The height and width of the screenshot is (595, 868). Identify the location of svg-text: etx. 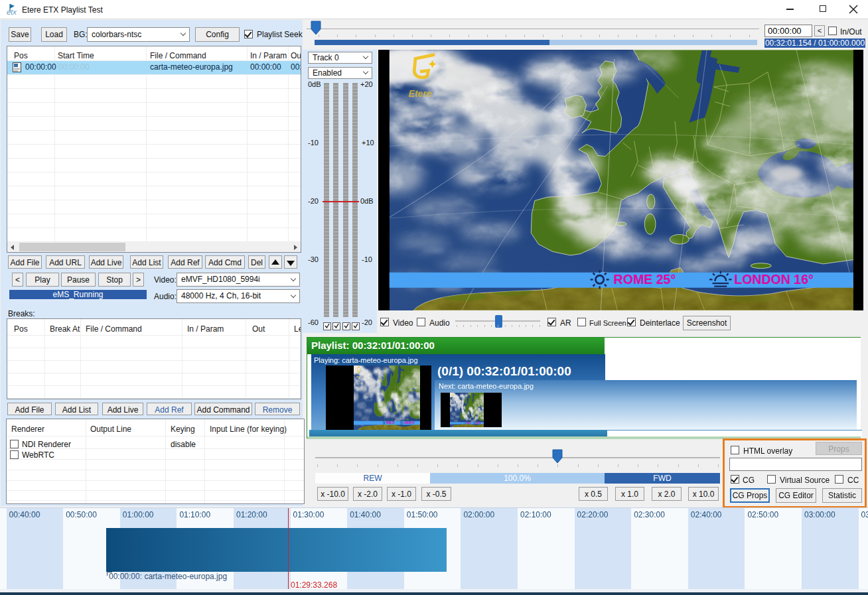
(12, 12).